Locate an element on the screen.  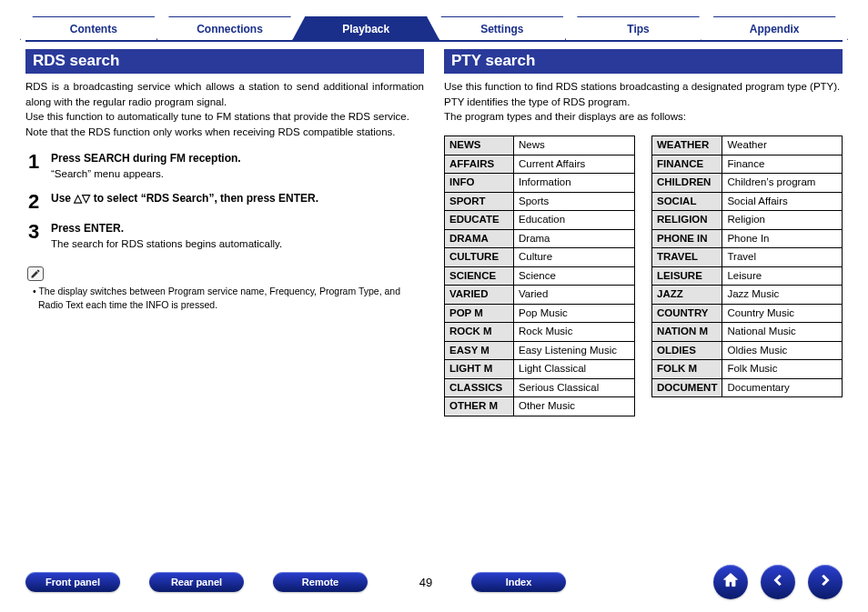
pty-label: National Music is located at coordinates (782, 333).